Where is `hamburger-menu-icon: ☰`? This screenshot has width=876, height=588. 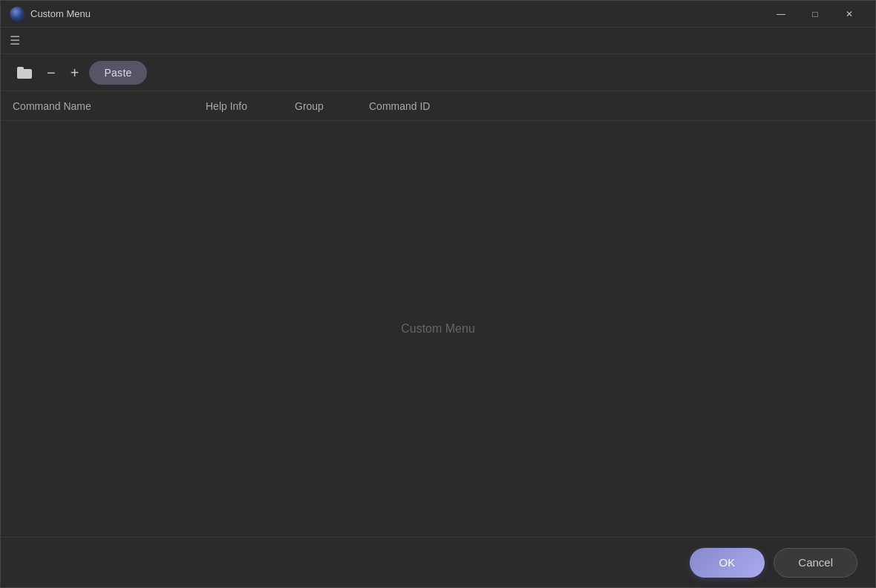
hamburger-menu-icon: ☰ is located at coordinates (15, 40).